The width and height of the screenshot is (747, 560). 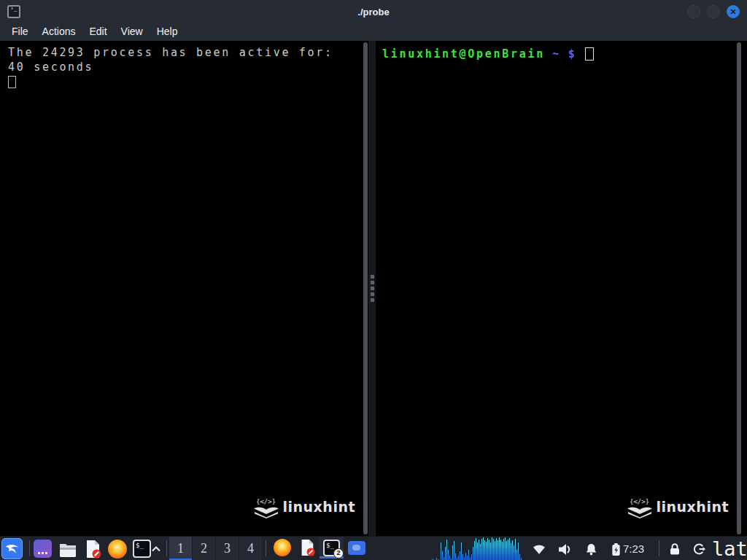 What do you see at coordinates (12, 548) in the screenshot?
I see `app-menu-button` at bounding box center [12, 548].